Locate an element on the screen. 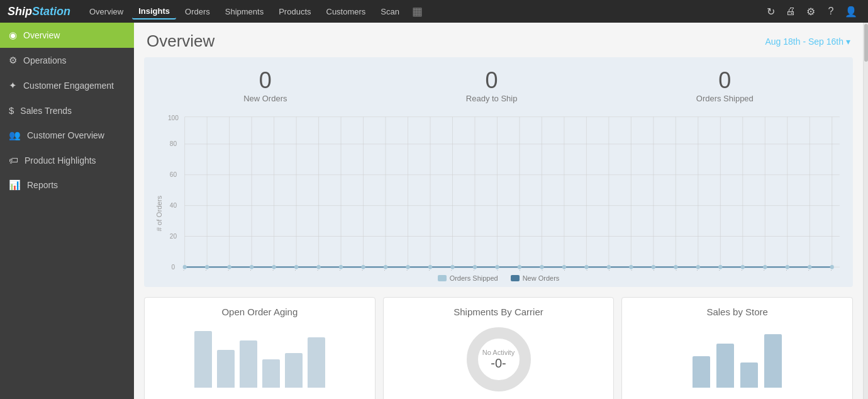 The height and width of the screenshot is (399, 868). grid-icon: ▦ is located at coordinates (418, 11).